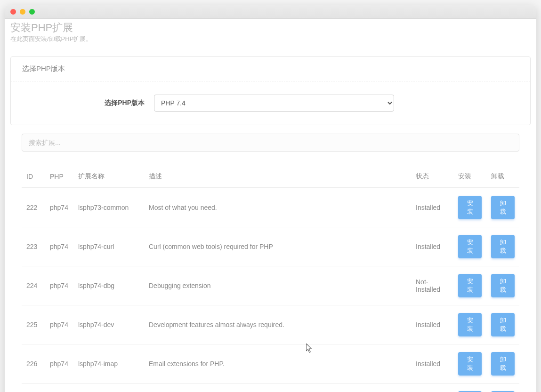  Describe the element at coordinates (270, 388) in the screenshot. I see `table-row: 227php74lsphp74-intlExtensions for count…` at that location.